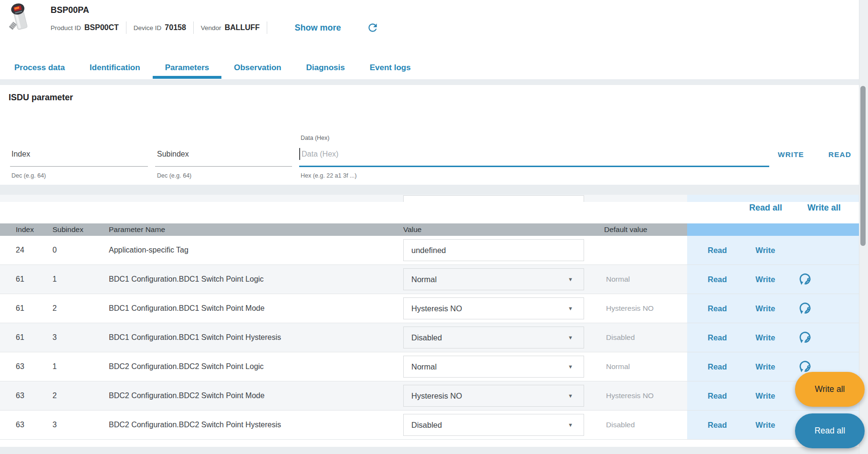 The height and width of the screenshot is (454, 868). I want to click on tab-process-data: Process data, so click(40, 68).